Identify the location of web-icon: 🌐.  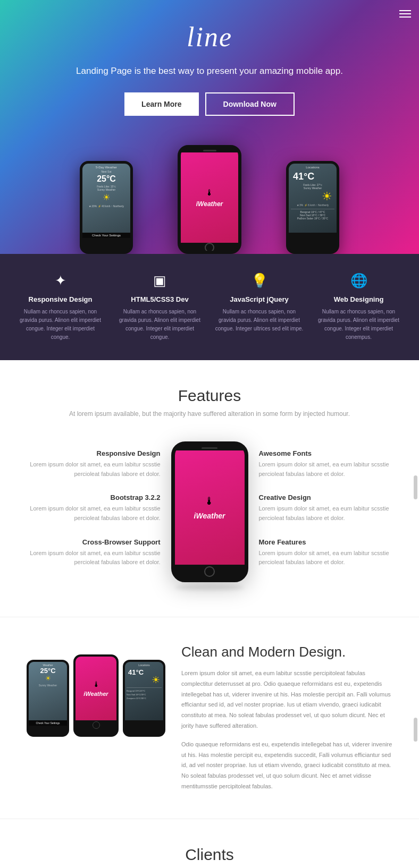
(358, 280).